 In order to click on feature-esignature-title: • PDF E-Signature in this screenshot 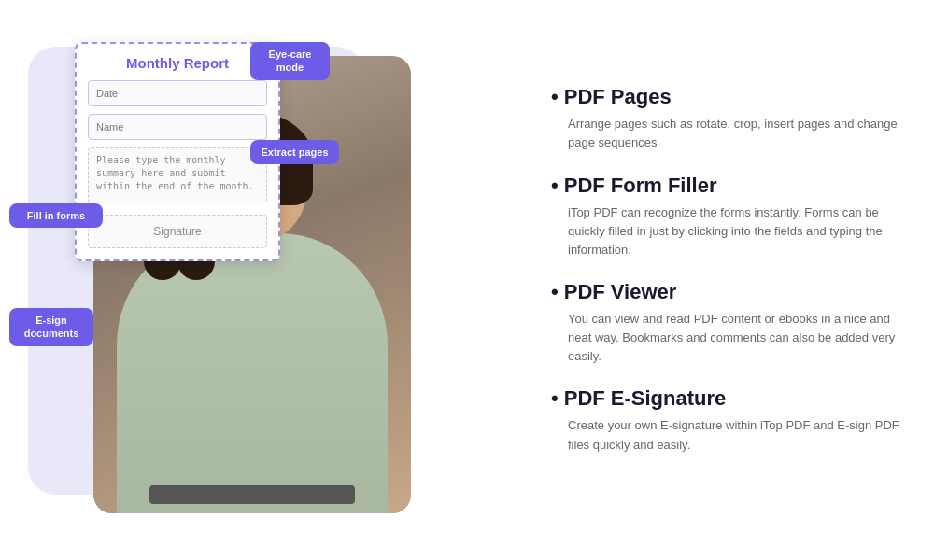, I will do `click(733, 399)`.